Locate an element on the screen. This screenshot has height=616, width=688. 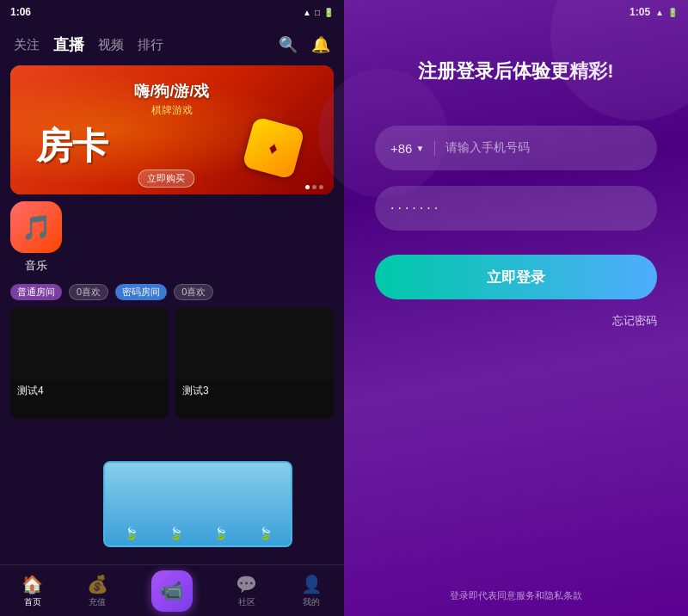
room-card-2-title: 测试3 is located at coordinates (255, 391).